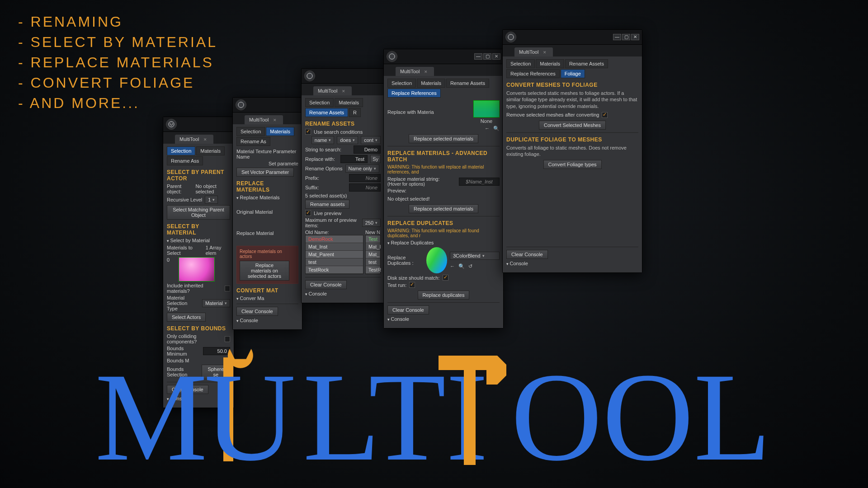  What do you see at coordinates (443, 243) in the screenshot?
I see `collapsible-replace-duplicates: Replace Duplicates` at bounding box center [443, 243].